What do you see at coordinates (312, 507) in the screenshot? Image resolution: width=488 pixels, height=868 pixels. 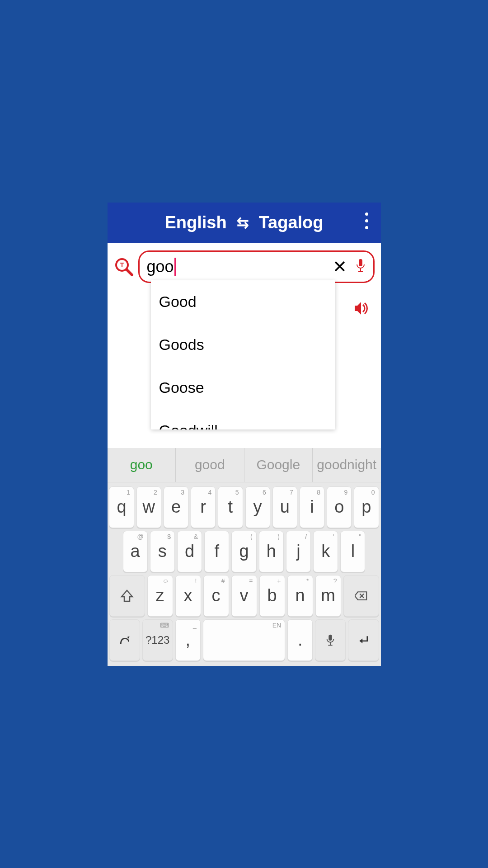 I see `key-i: i8` at bounding box center [312, 507].